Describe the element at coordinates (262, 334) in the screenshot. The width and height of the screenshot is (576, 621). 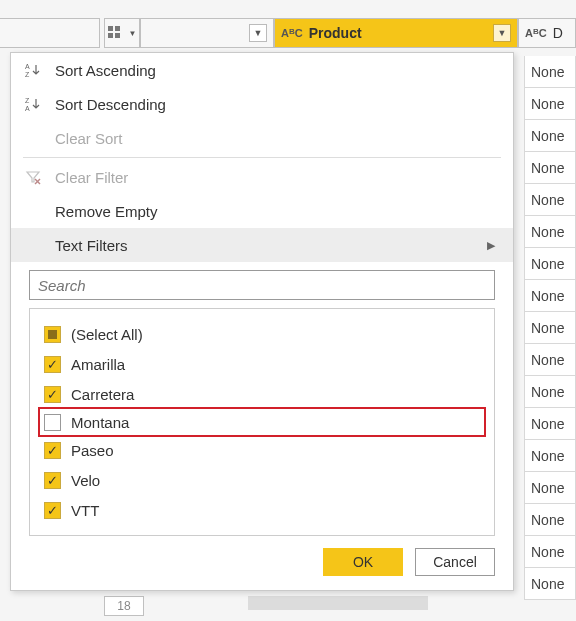
I see `select-all-row: (Select All)` at that location.